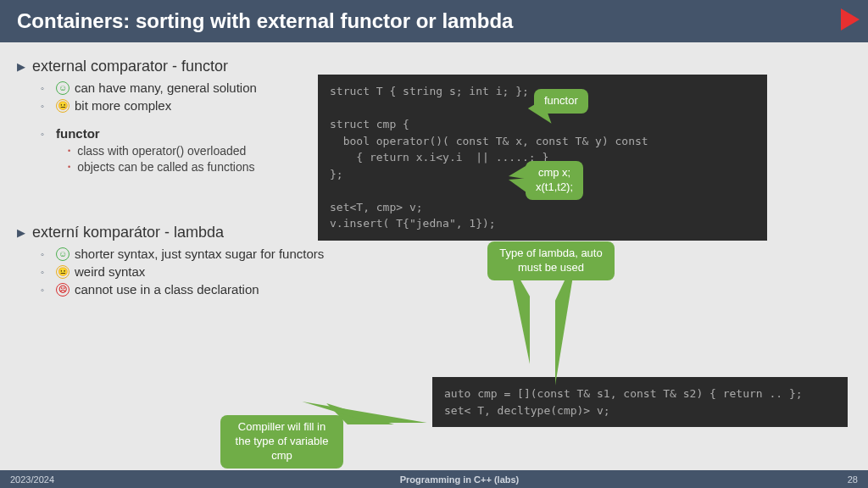  What do you see at coordinates (281, 442) in the screenshot?
I see `callout-compiler: Compiller wil fill in the type of variab…` at bounding box center [281, 442].